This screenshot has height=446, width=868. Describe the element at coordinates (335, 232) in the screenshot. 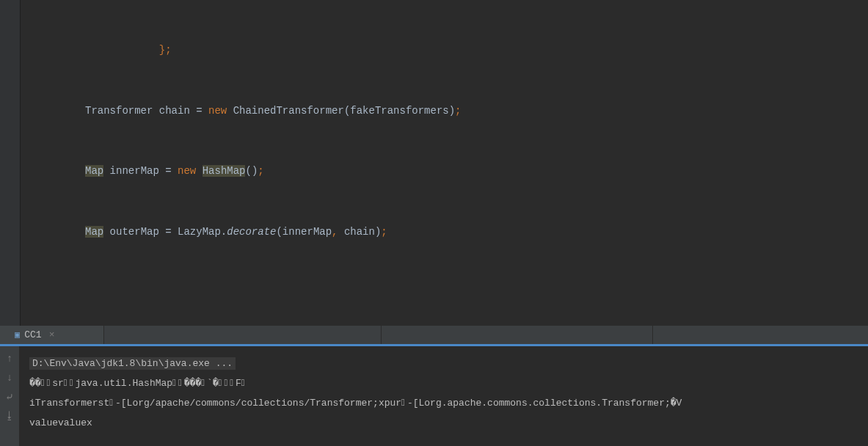

I see `comma: ,` at that location.